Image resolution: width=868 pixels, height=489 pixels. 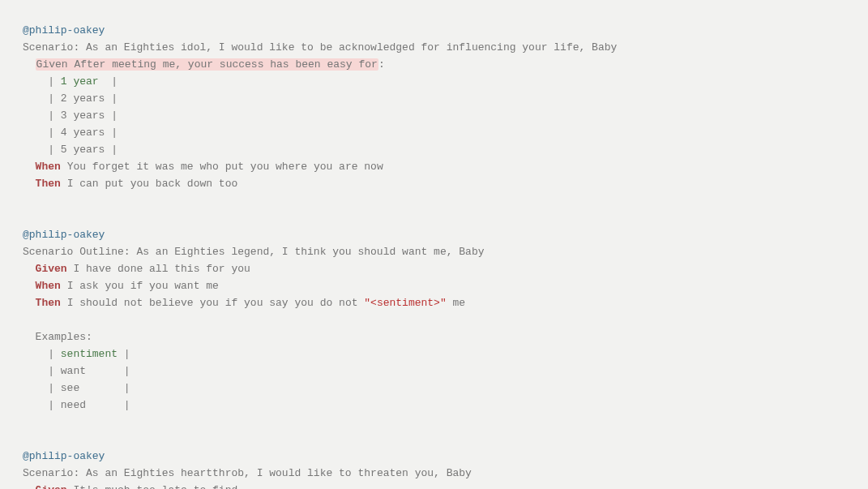 What do you see at coordinates (405, 303) in the screenshot?
I see `quoted-parameter: "<sentiment>"` at bounding box center [405, 303].